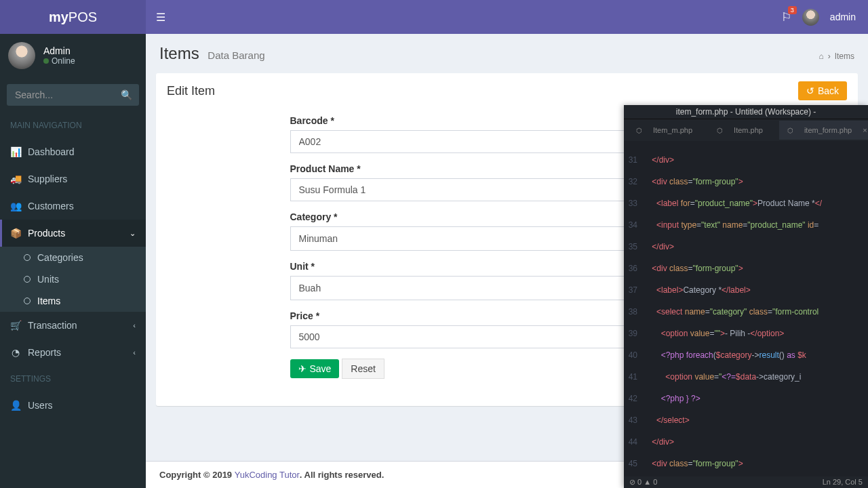 The image size is (868, 488). What do you see at coordinates (73, 379) in the screenshot?
I see `nav-header-settings: SETTINGS` at bounding box center [73, 379].